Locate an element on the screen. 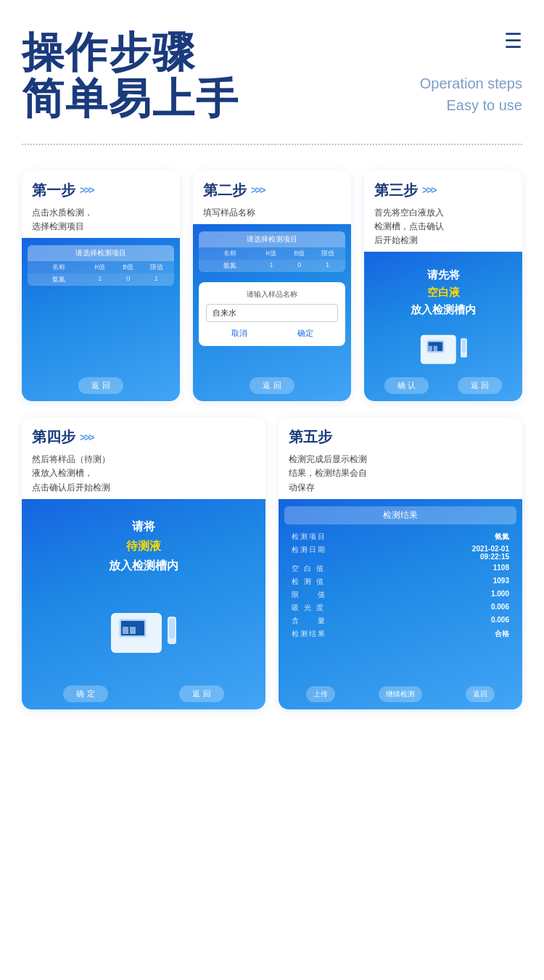 The width and height of the screenshot is (544, 980). step2-input-field: 自来水 is located at coordinates (272, 313).